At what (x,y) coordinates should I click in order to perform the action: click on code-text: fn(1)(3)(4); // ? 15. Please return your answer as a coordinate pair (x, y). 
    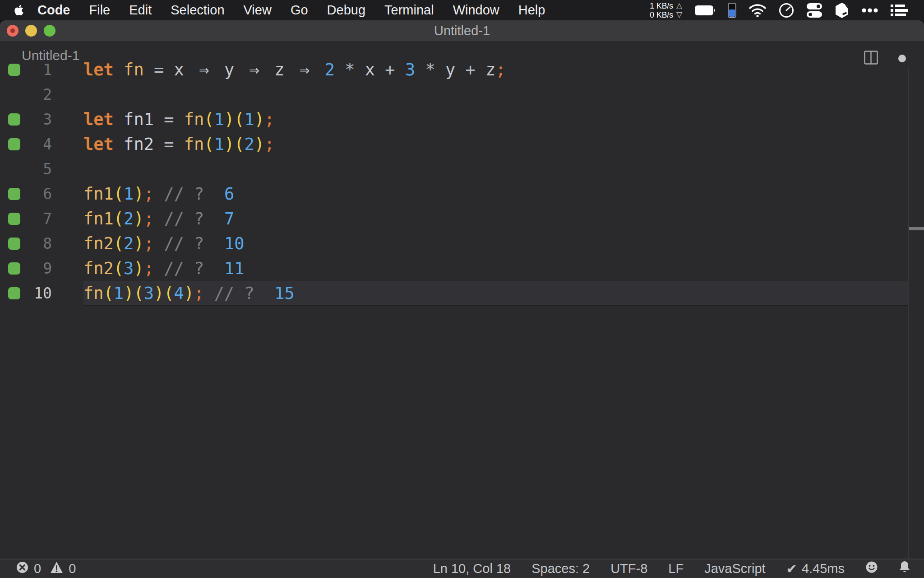
    Looking at the image, I should click on (189, 294).